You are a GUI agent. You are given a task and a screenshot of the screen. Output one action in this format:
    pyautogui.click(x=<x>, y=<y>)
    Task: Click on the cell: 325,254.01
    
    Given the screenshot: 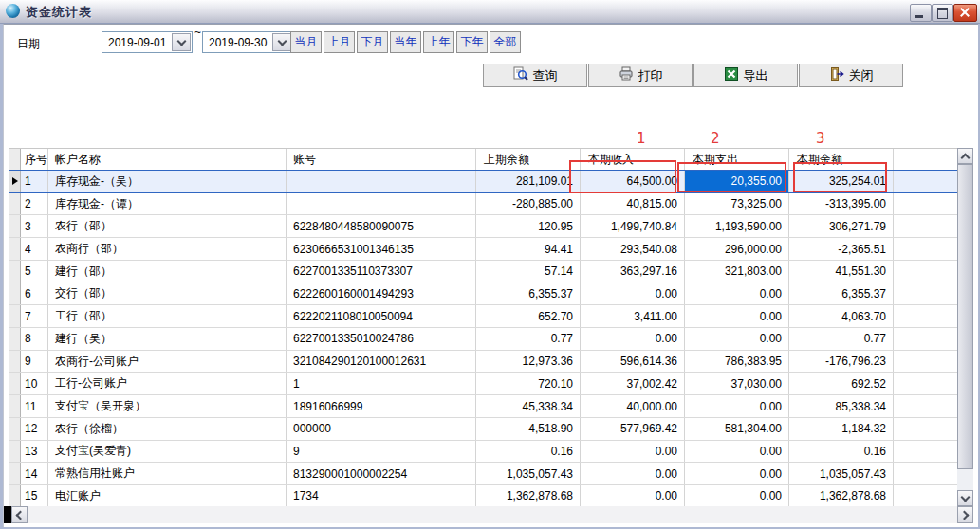 What is the action you would take?
    pyautogui.click(x=841, y=182)
    